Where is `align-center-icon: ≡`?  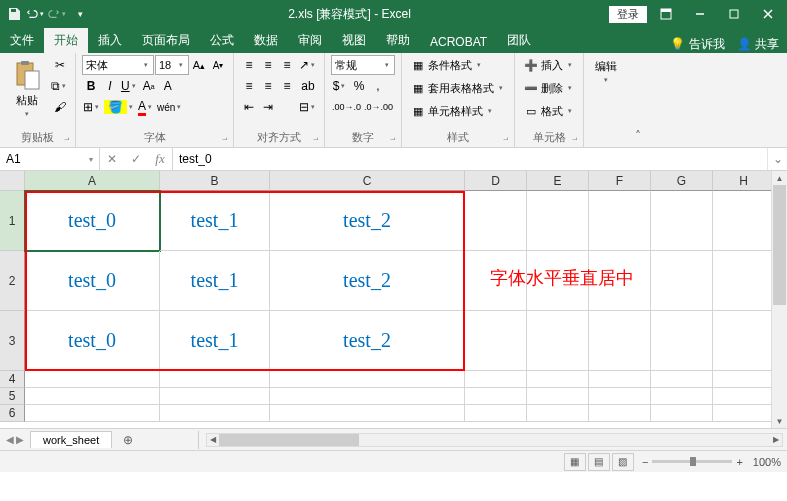 align-center-icon: ≡ is located at coordinates (268, 86).